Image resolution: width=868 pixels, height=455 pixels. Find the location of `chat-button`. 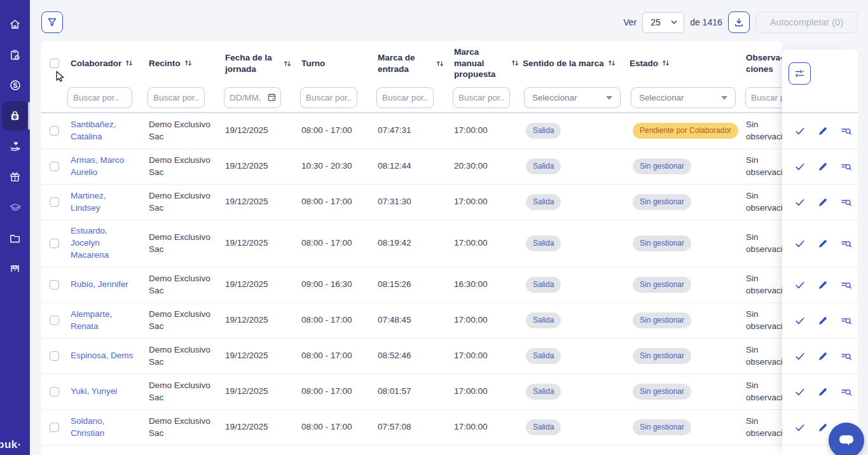

chat-button is located at coordinates (846, 439).